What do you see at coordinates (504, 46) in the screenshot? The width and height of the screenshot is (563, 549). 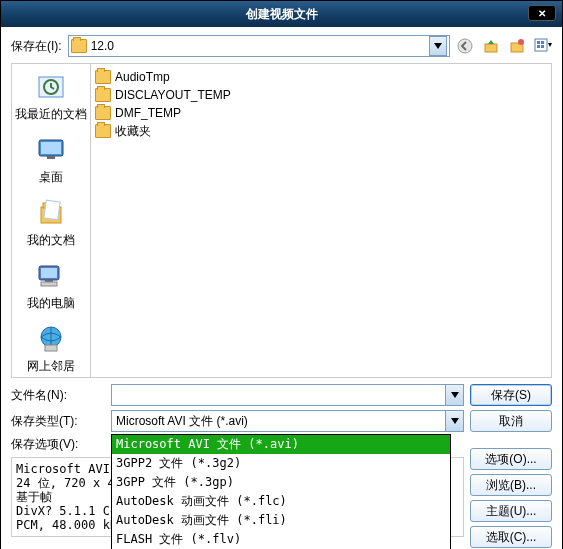 I see `nav-toolbar` at bounding box center [504, 46].